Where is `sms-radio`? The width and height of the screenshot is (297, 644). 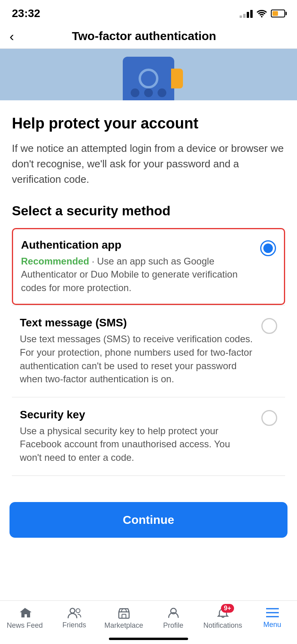
sms-radio is located at coordinates (269, 326).